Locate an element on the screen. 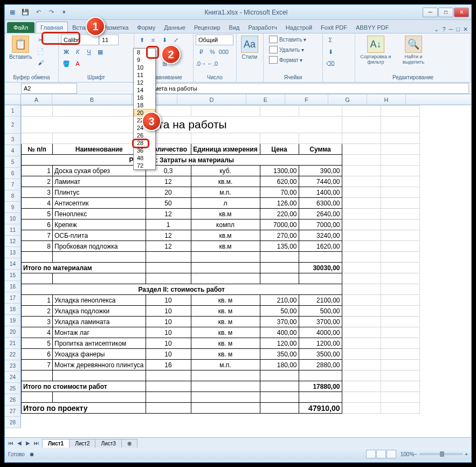  col-header-e: E is located at coordinates (266, 99).